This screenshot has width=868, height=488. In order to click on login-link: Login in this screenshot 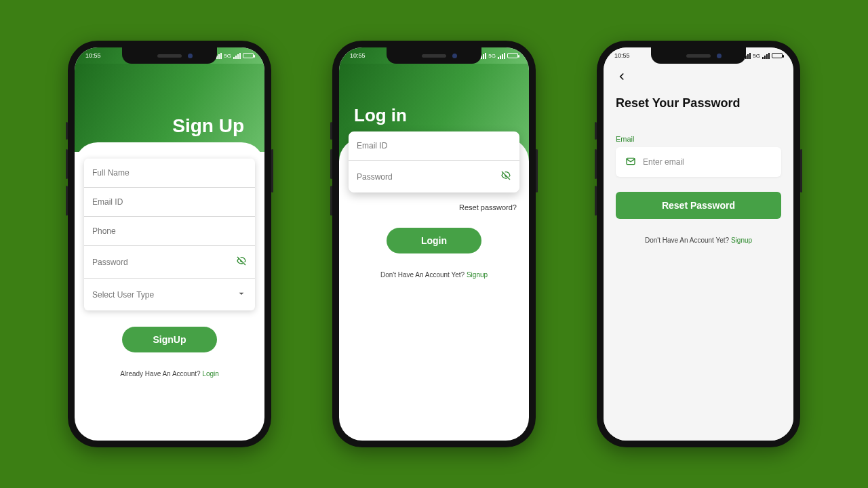, I will do `click(210, 374)`.